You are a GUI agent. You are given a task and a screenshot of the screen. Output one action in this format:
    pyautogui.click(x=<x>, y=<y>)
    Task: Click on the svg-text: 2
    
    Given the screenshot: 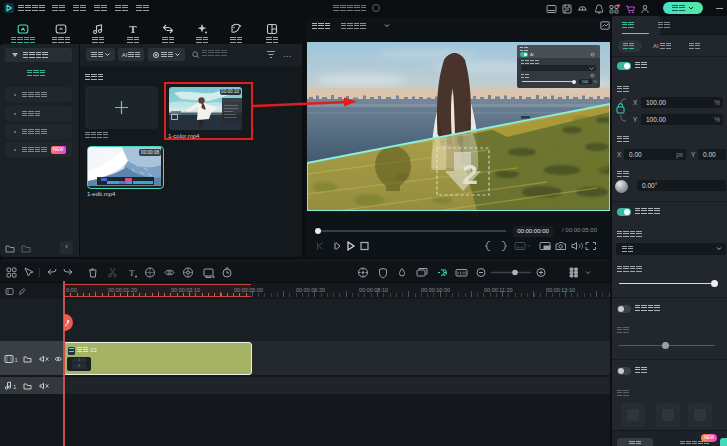 What is the action you would take?
    pyautogui.click(x=470, y=174)
    